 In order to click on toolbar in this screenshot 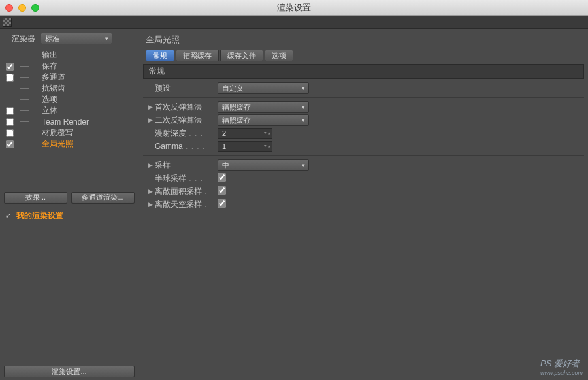, I will do `click(294, 22)`.